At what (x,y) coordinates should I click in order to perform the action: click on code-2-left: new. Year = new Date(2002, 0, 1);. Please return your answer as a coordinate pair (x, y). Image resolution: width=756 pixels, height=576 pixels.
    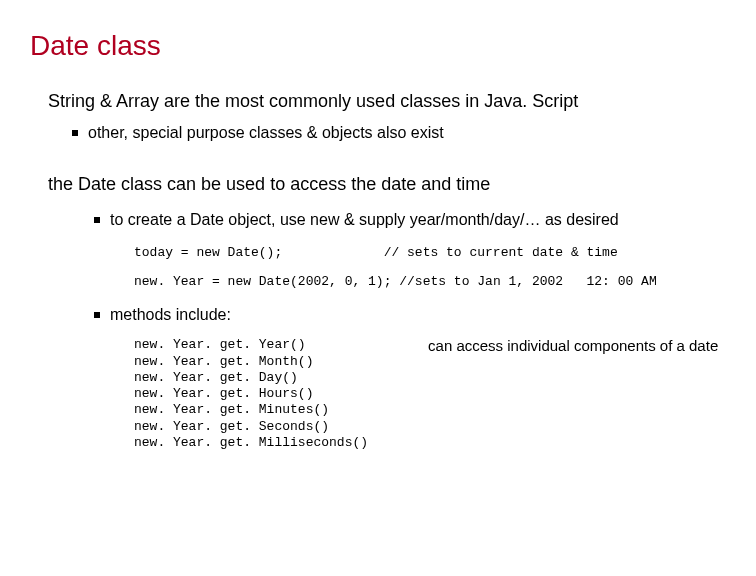
    Looking at the image, I should click on (262, 282).